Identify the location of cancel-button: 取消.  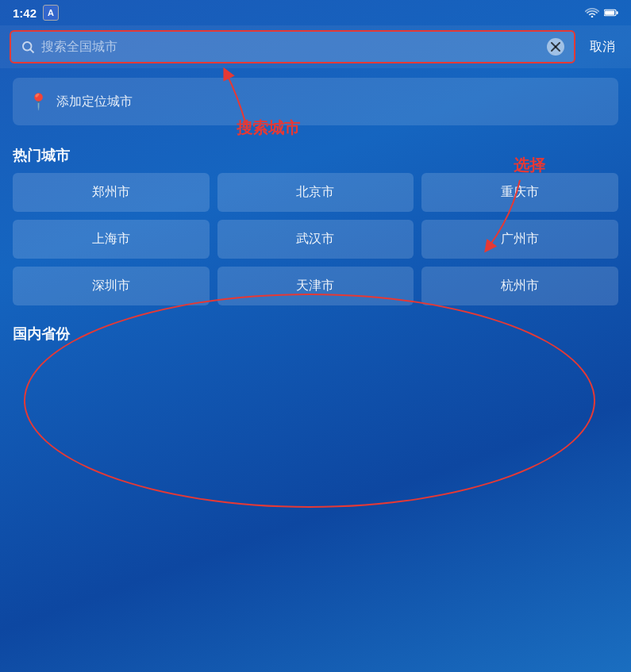
(602, 48).